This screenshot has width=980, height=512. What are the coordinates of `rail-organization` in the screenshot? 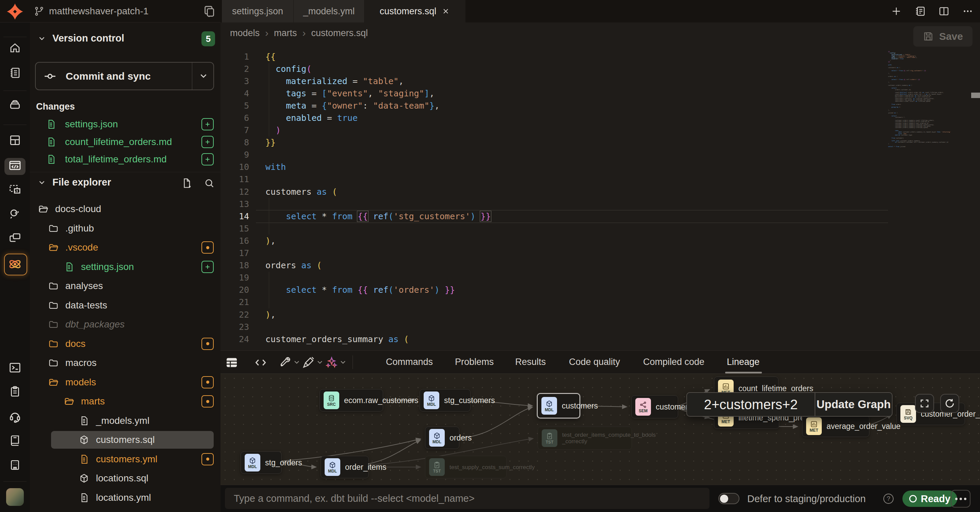 It's located at (15, 465).